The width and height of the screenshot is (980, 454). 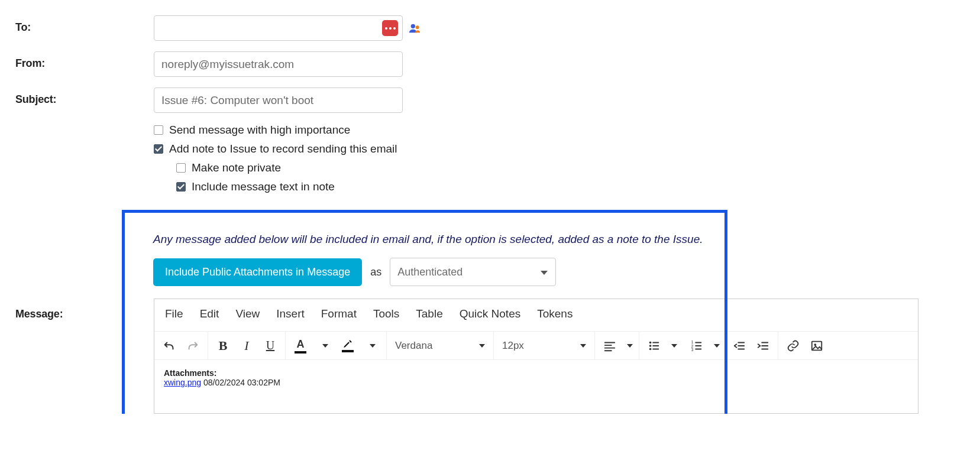 What do you see at coordinates (390, 28) in the screenshot?
I see `lastpass-icon` at bounding box center [390, 28].